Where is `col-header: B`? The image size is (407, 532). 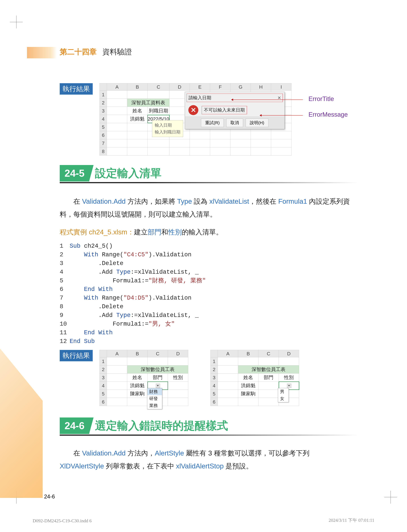
col-header: B is located at coordinates (137, 87).